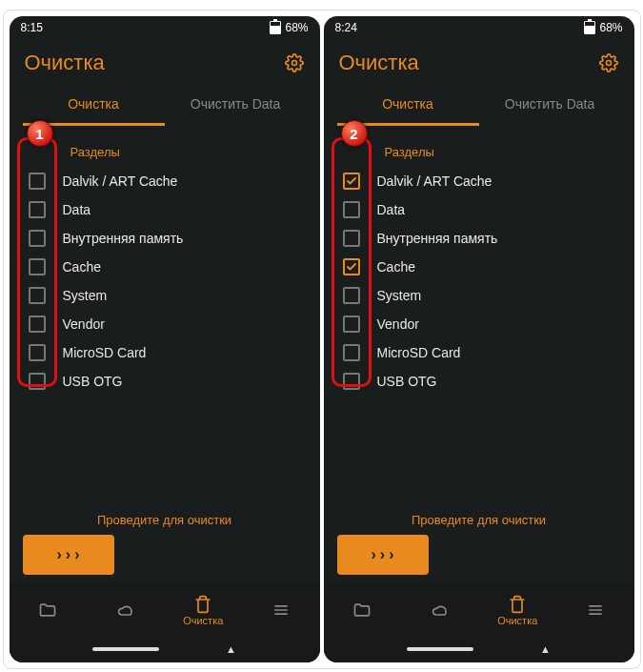  What do you see at coordinates (289, 28) in the screenshot?
I see `status-right: 68%` at bounding box center [289, 28].